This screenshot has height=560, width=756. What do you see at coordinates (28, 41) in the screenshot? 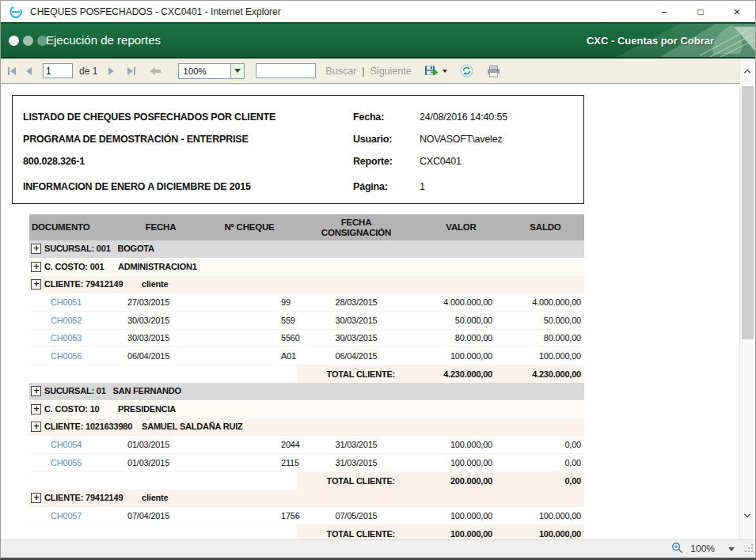
I see `header-dots-decoration` at bounding box center [28, 41].